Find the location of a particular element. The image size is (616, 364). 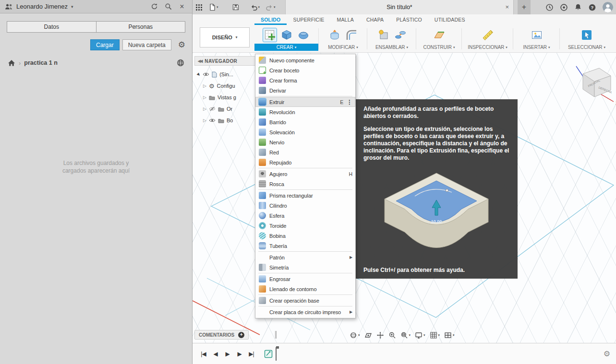

team-icon is located at coordinates (9, 7).